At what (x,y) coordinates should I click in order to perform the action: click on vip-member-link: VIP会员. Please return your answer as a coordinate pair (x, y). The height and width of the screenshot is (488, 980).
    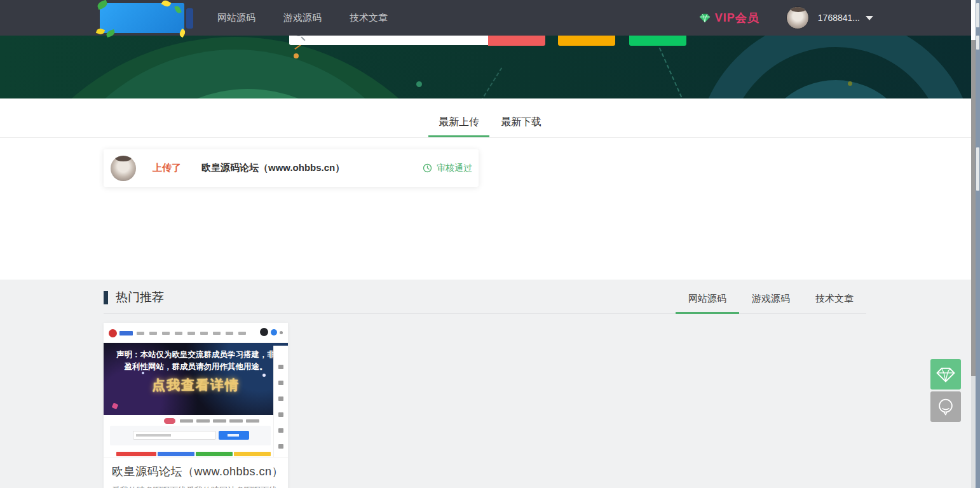
    Looking at the image, I should click on (729, 18).